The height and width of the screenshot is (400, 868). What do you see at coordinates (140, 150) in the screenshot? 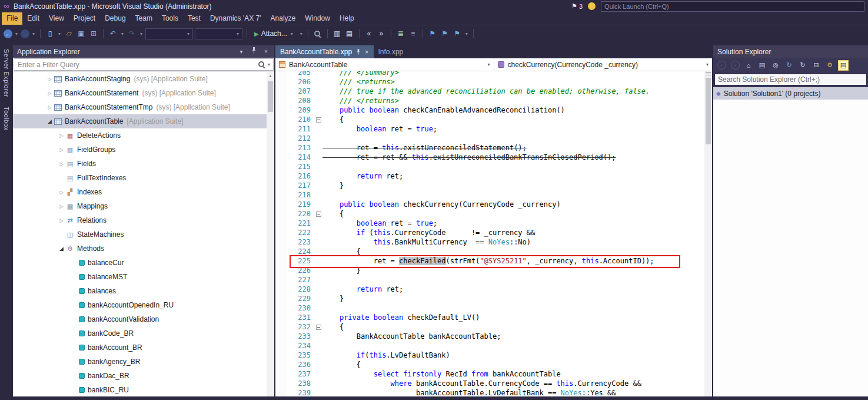
I see `tree-item-fieldgroups: ▷▥FieldGroups` at bounding box center [140, 150].